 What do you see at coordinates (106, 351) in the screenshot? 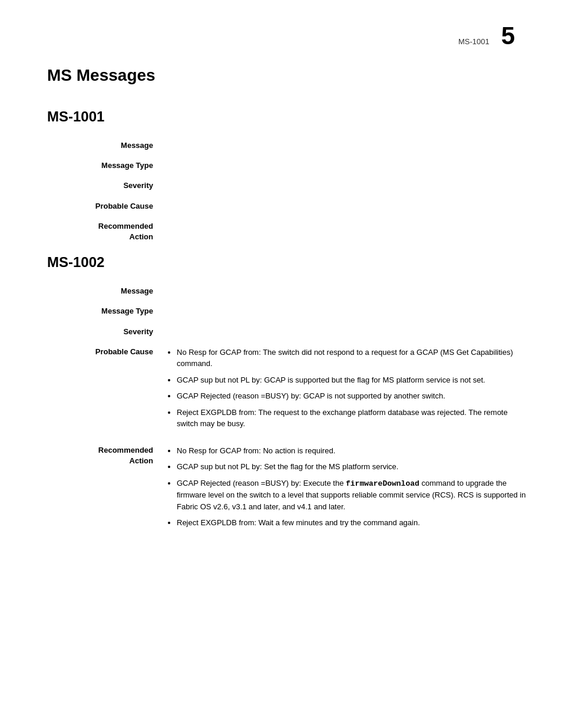
I see `ms1002-probablecause-label: Probable Cause` at bounding box center [106, 351].